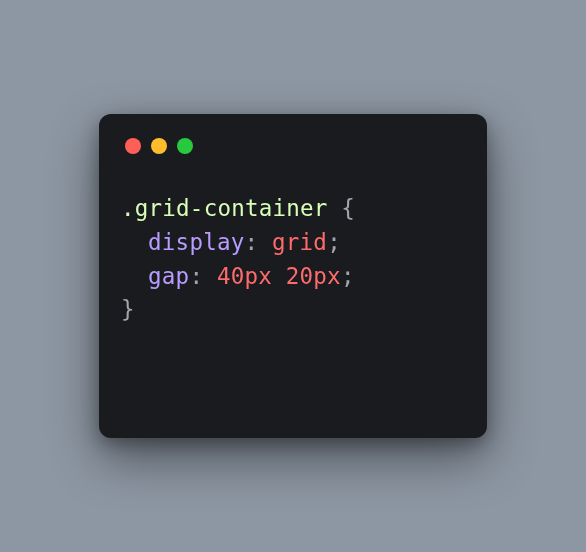 The width and height of the screenshot is (586, 552). What do you see at coordinates (128, 309) in the screenshot?
I see `brace-close: }` at bounding box center [128, 309].